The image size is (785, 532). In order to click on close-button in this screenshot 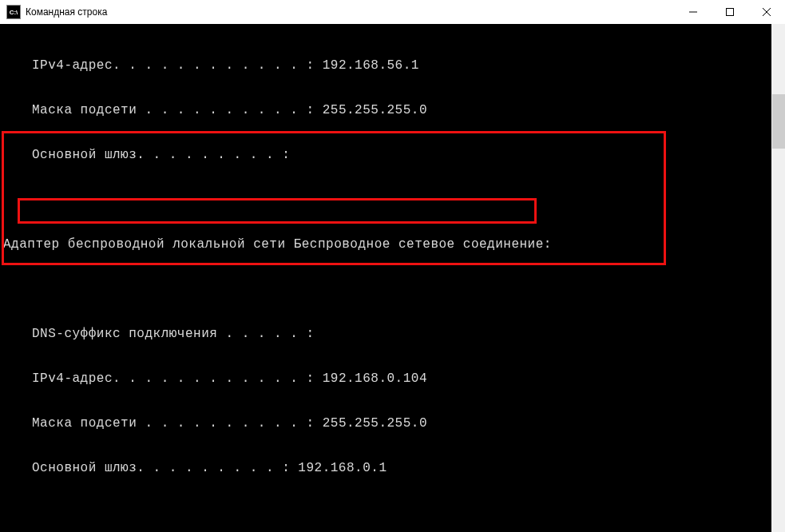, I will do `click(767, 12)`.